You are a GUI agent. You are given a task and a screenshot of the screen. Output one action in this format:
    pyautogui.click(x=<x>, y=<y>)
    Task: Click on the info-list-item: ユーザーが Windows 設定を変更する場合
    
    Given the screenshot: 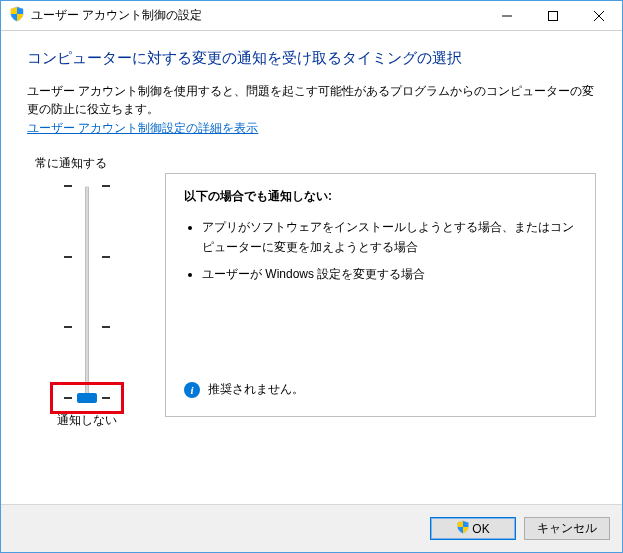 What is the action you would take?
    pyautogui.click(x=390, y=274)
    